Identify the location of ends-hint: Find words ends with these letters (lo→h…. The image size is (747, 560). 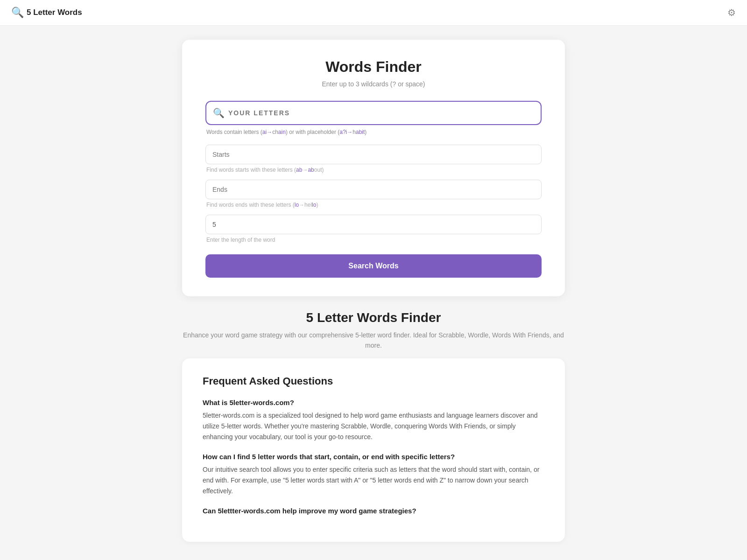
(374, 205).